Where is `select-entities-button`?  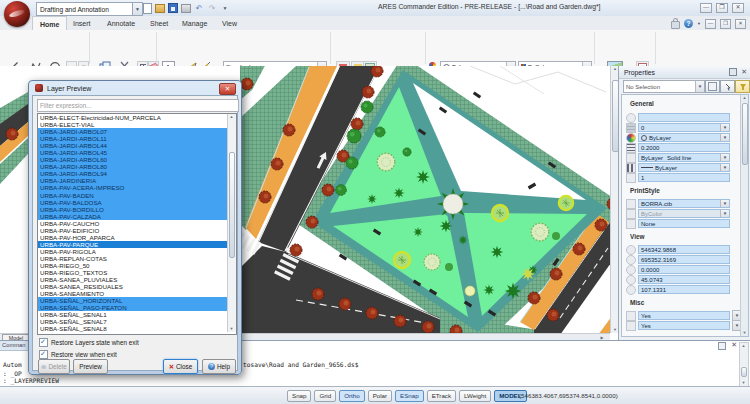 select-entities-button is located at coordinates (728, 86).